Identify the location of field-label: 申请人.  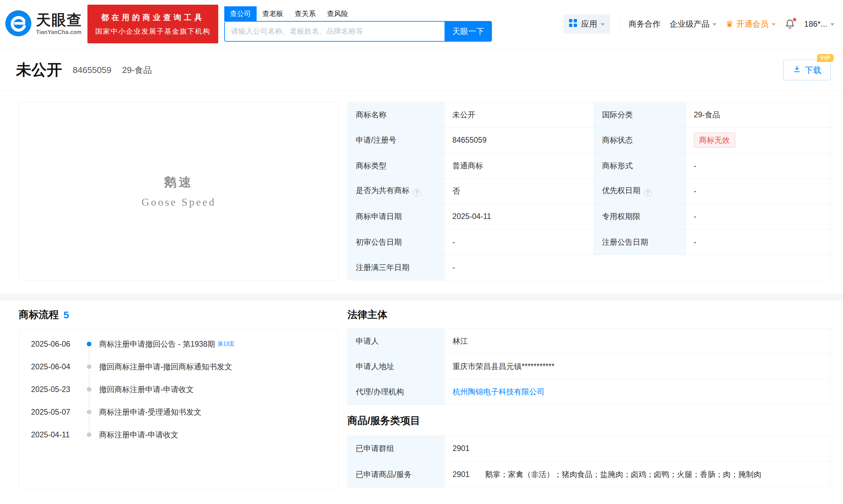
(396, 341).